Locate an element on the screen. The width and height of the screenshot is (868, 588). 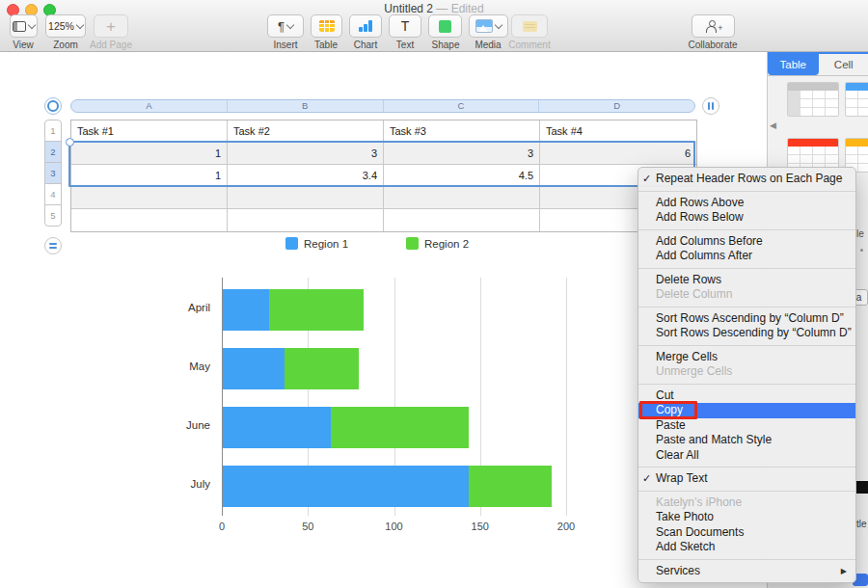
menu-item-copy: Copy is located at coordinates (746, 411).